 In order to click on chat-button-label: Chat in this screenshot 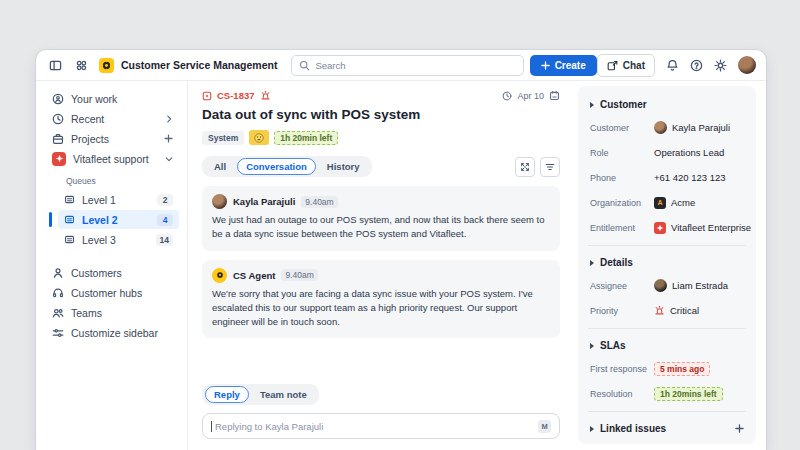, I will do `click(634, 66)`.